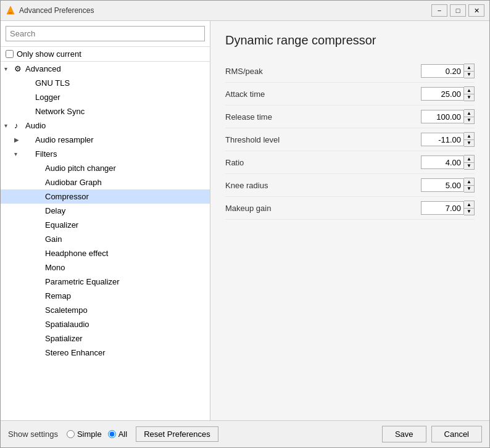 This screenshot has width=490, height=448. I want to click on save-button: Save, so click(404, 434).